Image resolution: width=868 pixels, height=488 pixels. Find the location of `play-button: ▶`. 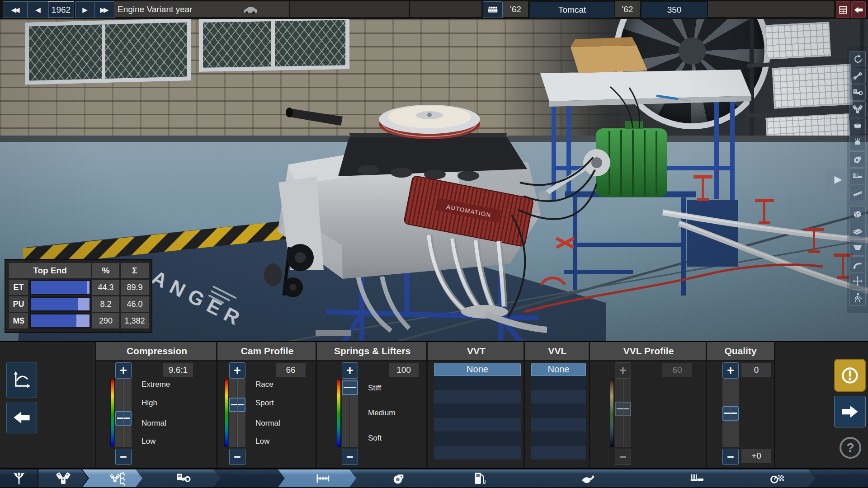

play-button: ▶ is located at coordinates (837, 179).